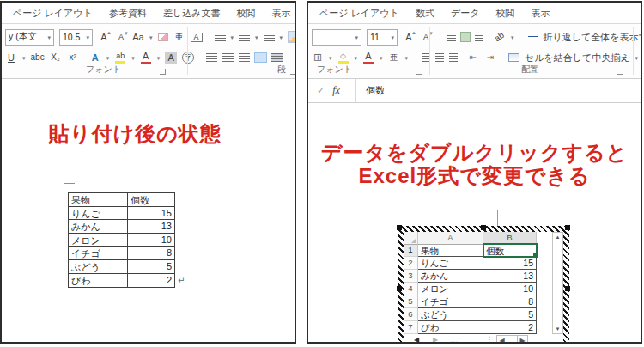 This screenshot has width=644, height=347. What do you see at coordinates (292, 37) in the screenshot?
I see `clipped-ribbon-icon` at bounding box center [292, 37].